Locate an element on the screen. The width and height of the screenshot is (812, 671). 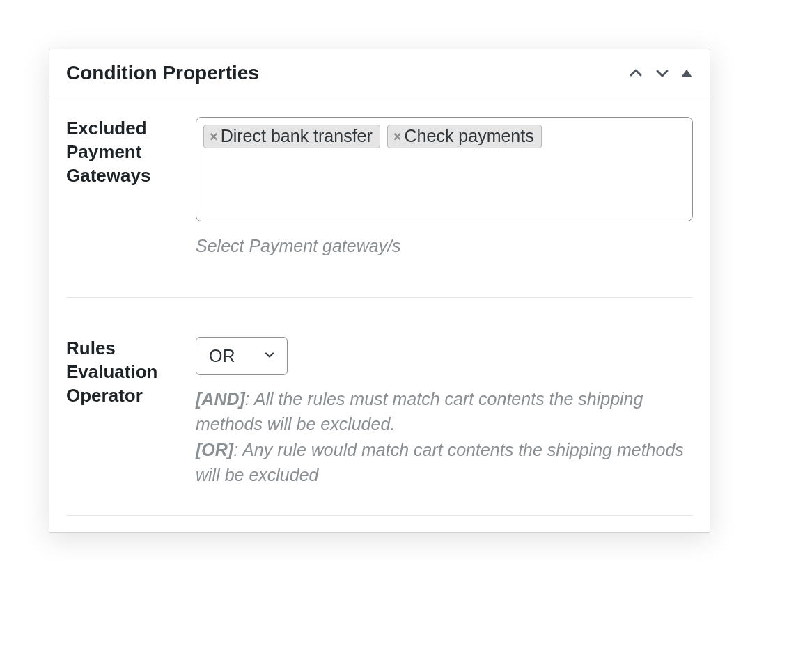
excluded-gateways-multiselect: × Direct bank transfer × Check payments is located at coordinates (444, 169).